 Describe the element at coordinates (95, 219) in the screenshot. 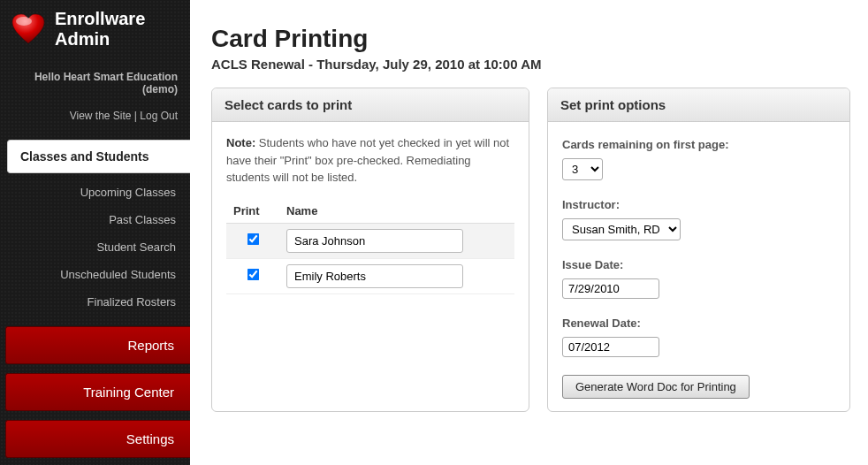

I see `subnav-past: Past Classes` at that location.